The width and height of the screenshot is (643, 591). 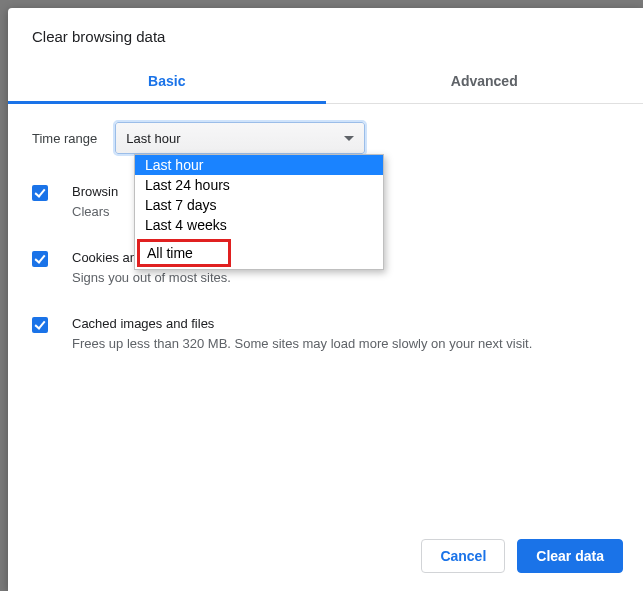 I want to click on tab-basic: Basic, so click(x=167, y=82).